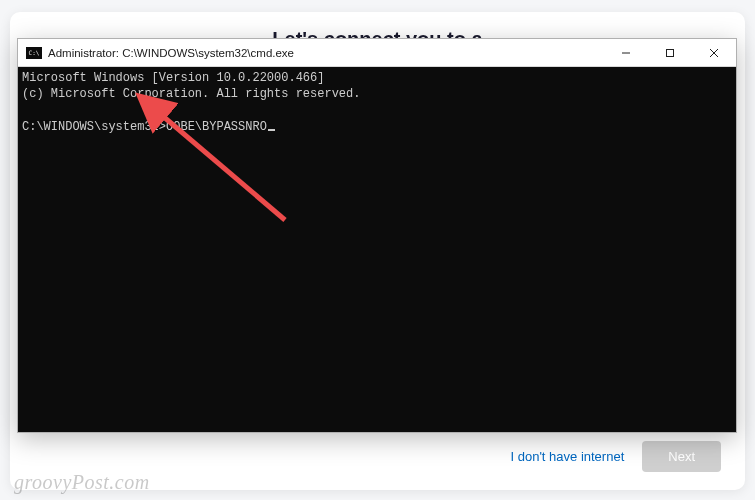  What do you see at coordinates (173, 78) in the screenshot?
I see `terminal-line-version: Microsoft Windows [Version 10.0.22000.46…` at bounding box center [173, 78].